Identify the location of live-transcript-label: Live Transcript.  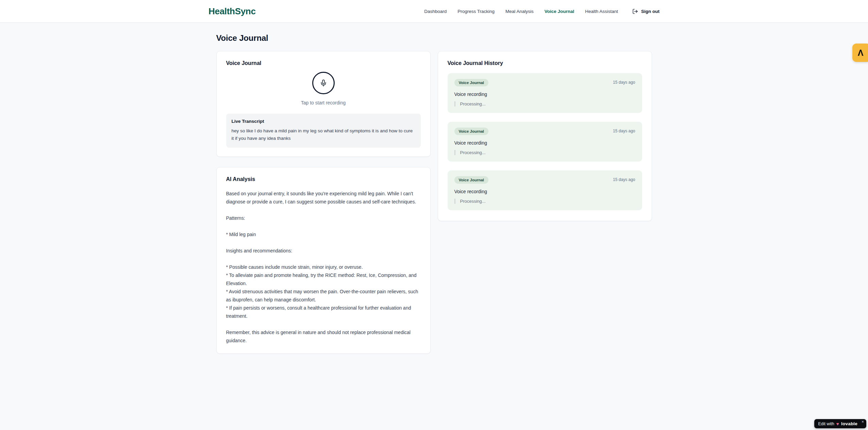
(323, 121).